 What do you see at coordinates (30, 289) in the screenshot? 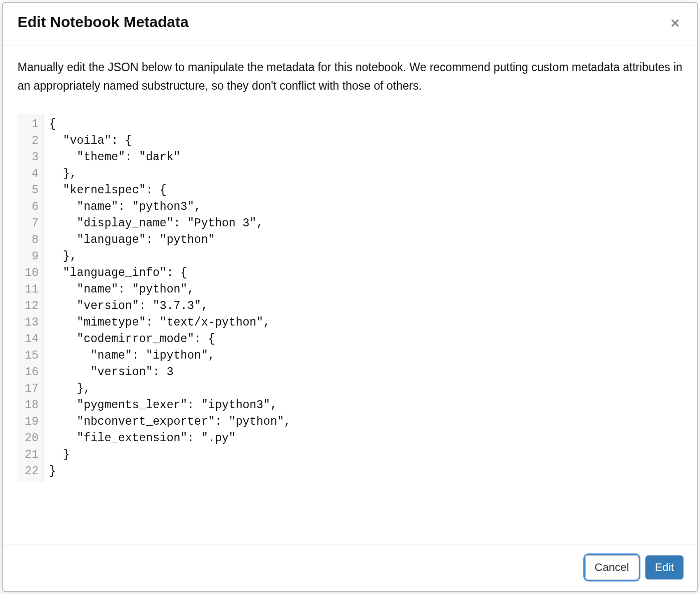
I see `line-number: 11` at bounding box center [30, 289].